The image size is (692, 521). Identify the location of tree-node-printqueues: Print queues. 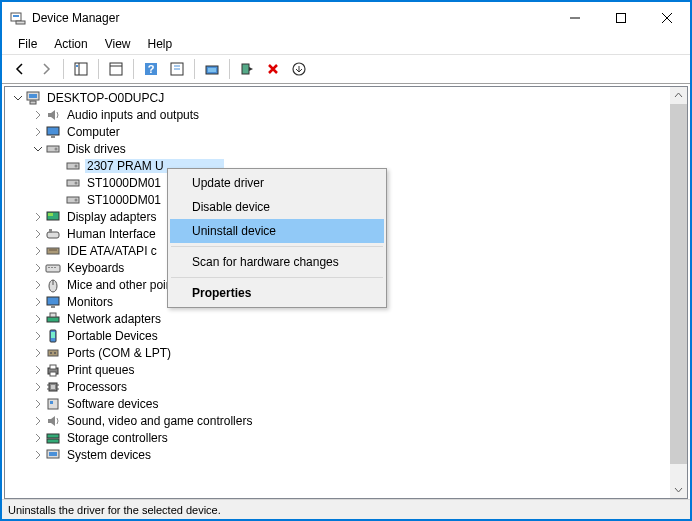
(346, 370).